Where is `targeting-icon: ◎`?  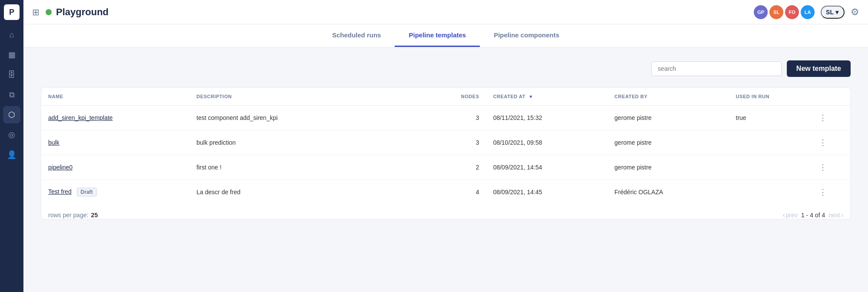 targeting-icon: ◎ is located at coordinates (12, 135).